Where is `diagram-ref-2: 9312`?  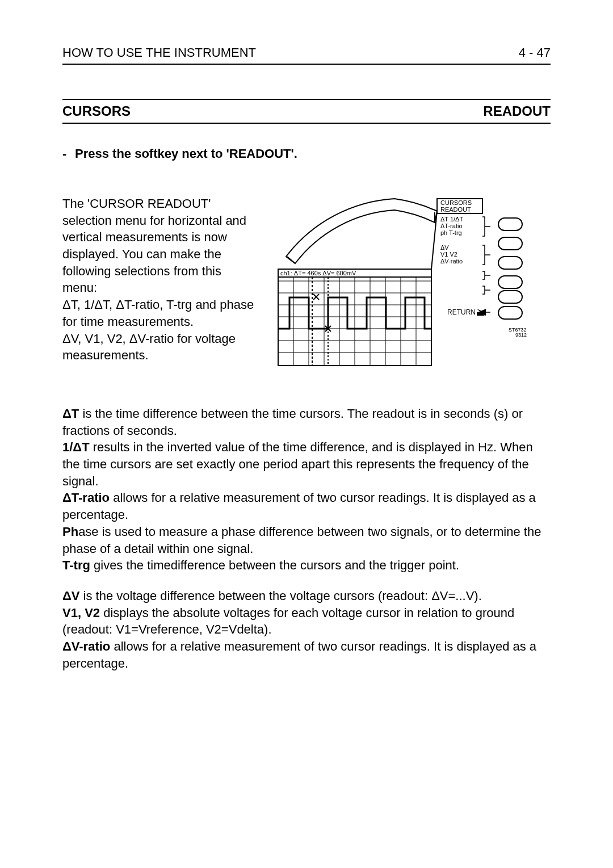 diagram-ref-2: 9312 is located at coordinates (521, 335).